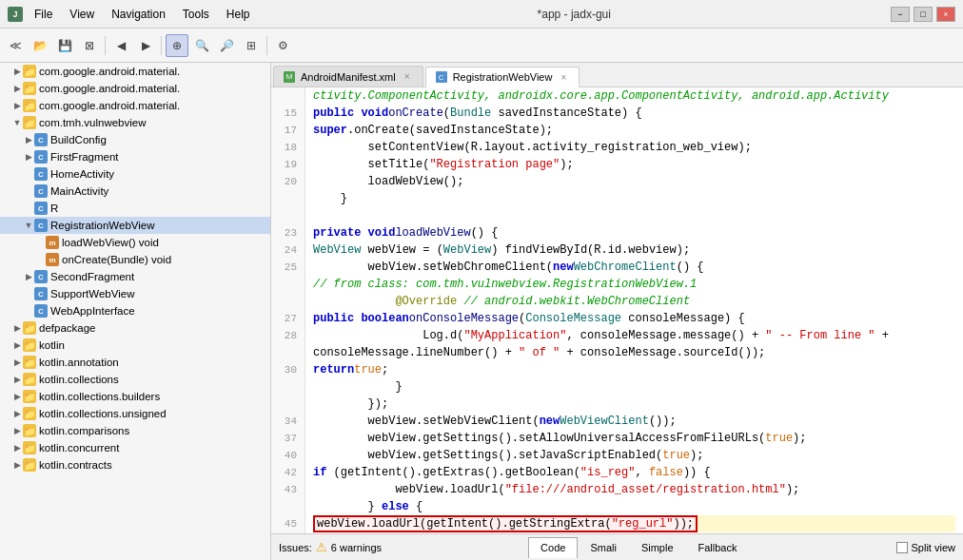  I want to click on list-item: ▶ C BuildConfig, so click(135, 140).